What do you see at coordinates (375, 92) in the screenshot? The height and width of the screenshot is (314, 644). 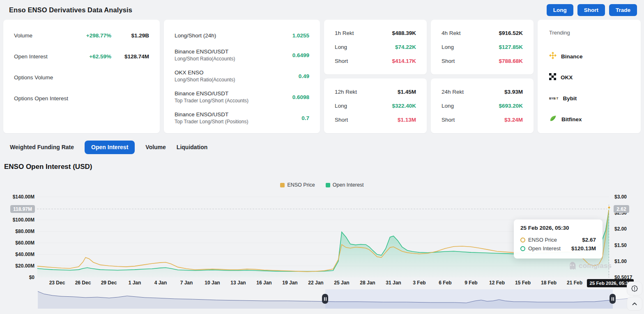 I see `rekt-total-row: 12h Rekt$1.45M` at bounding box center [375, 92].